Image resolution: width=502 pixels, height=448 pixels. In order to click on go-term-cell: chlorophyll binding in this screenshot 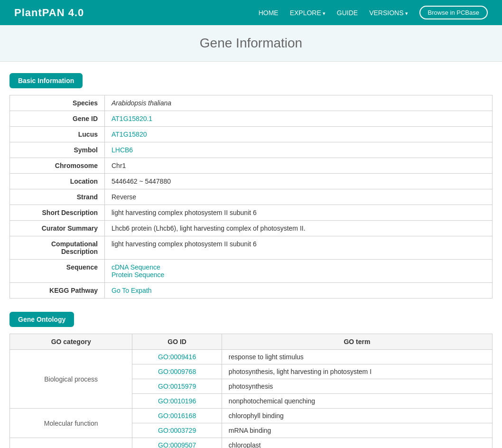, I will do `click(357, 416)`.